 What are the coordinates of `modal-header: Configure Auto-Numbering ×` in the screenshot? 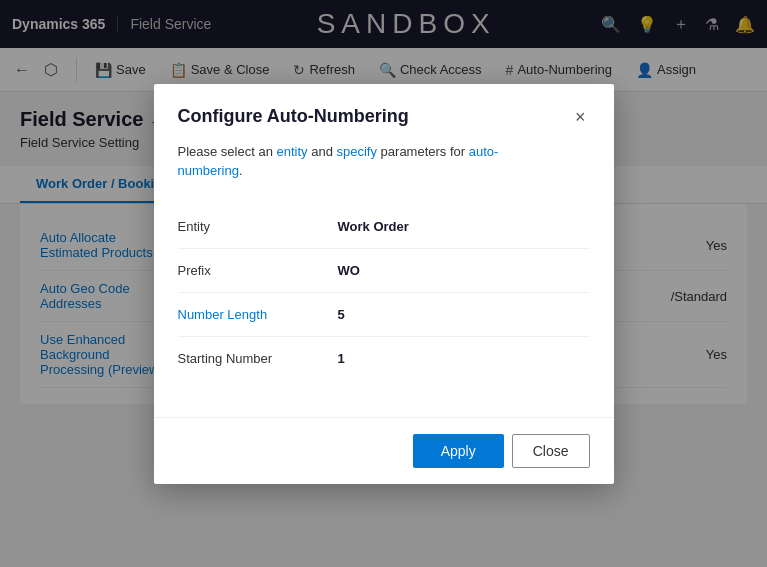 It's located at (384, 113).